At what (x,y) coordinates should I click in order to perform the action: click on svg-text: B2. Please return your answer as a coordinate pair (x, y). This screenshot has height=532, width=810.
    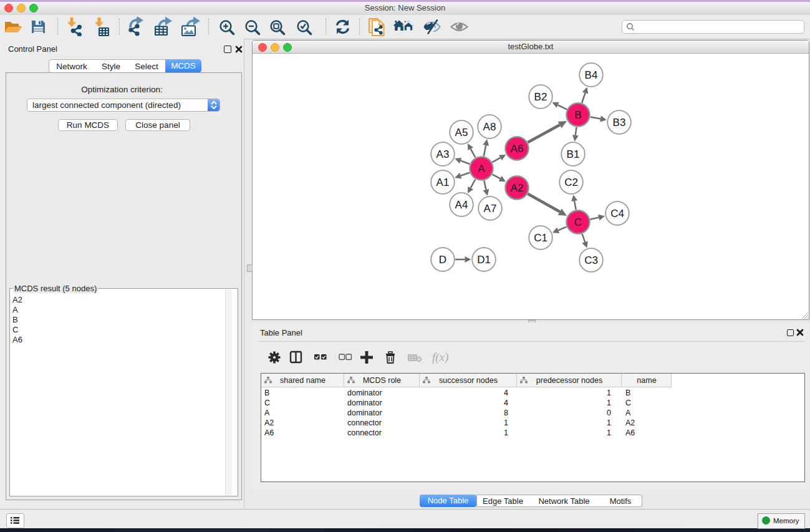
    Looking at the image, I should click on (541, 97).